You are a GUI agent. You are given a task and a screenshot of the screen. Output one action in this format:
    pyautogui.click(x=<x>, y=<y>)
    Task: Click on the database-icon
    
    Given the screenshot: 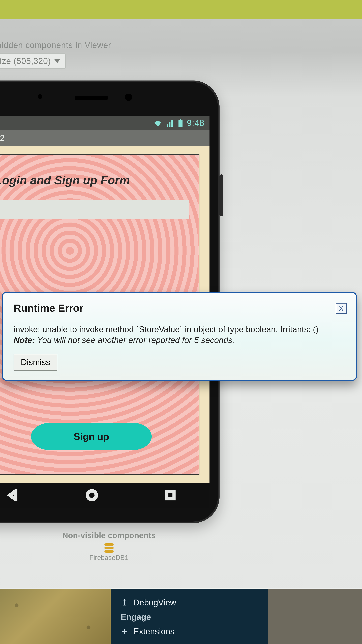 What is the action you would take?
    pyautogui.click(x=109, y=548)
    